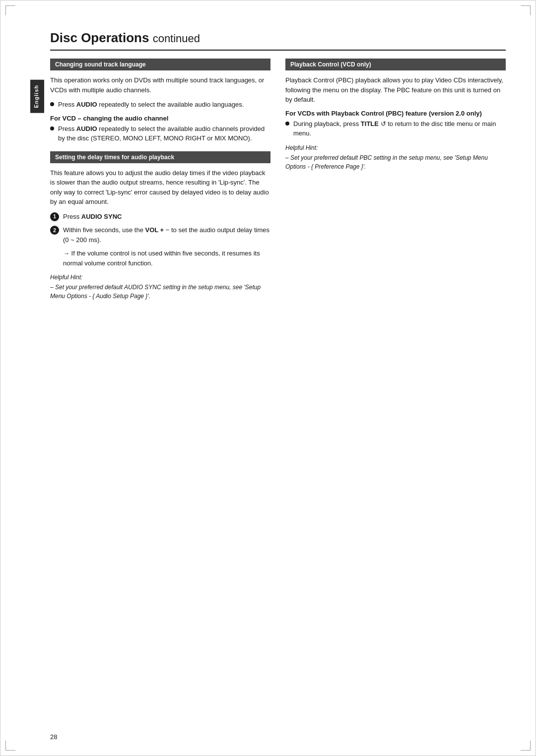 The height and width of the screenshot is (756, 536). I want to click on corner-mark-tr, so click(526, 10).